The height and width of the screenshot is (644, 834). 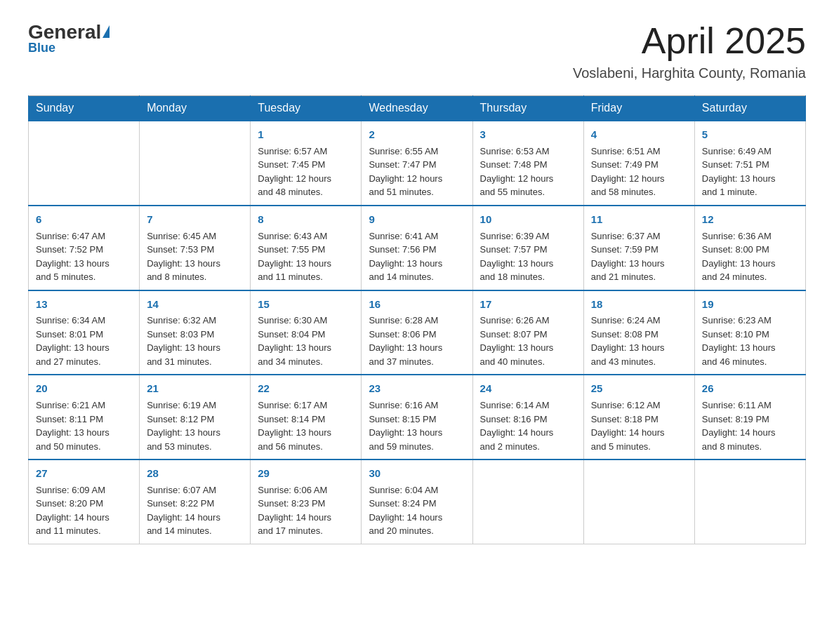 What do you see at coordinates (417, 51) in the screenshot?
I see `page-header: General Blue April 2025 Voslabeni, Hargh…` at bounding box center [417, 51].